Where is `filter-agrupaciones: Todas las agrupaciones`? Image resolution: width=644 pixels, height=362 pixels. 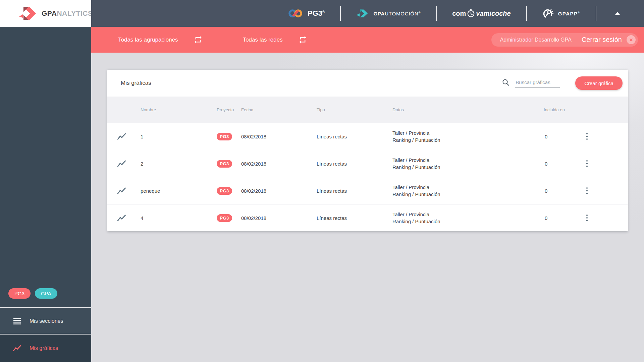 filter-agrupaciones: Todas las agrupaciones is located at coordinates (160, 40).